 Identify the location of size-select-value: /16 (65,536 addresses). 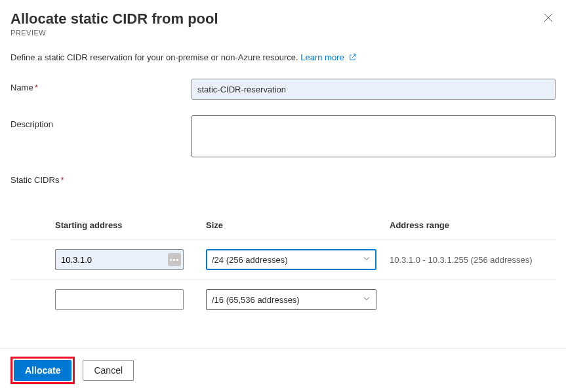
(256, 300).